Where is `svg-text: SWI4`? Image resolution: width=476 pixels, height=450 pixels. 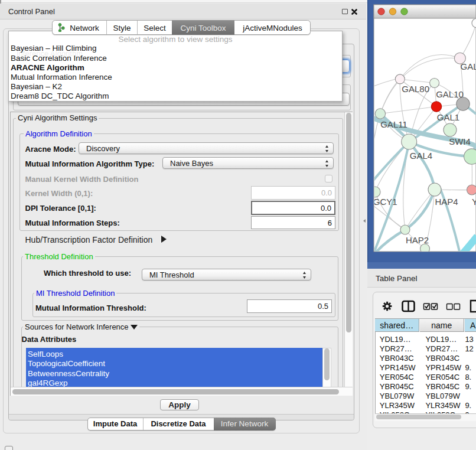
svg-text: SWI4 is located at coordinates (459, 142).